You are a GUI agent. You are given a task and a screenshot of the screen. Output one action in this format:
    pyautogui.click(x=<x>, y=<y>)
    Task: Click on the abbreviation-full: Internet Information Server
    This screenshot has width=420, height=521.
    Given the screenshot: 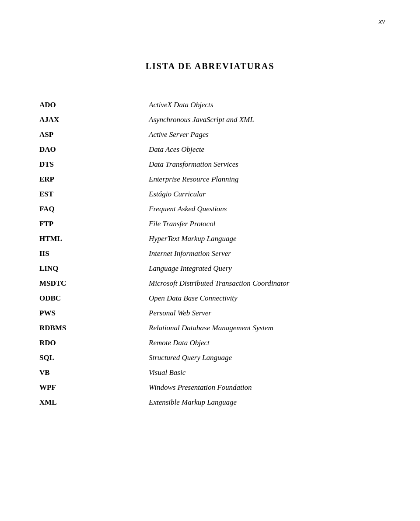 What is the action you would take?
    pyautogui.click(x=254, y=254)
    